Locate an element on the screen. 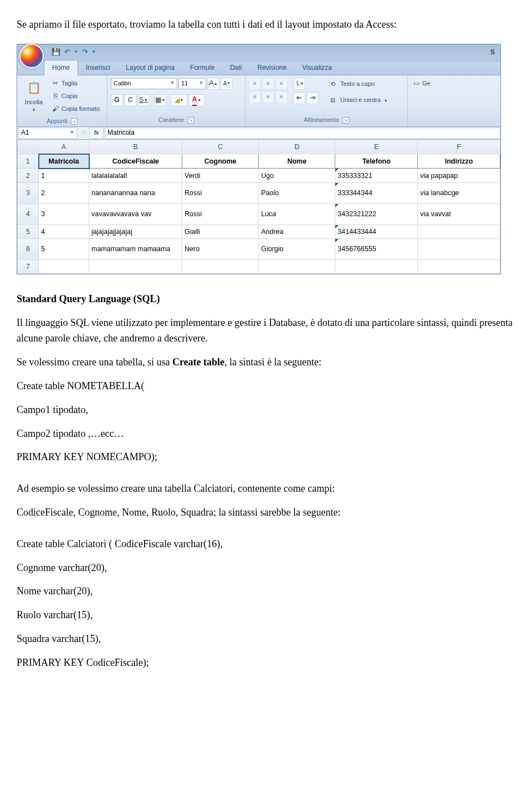  cell: Verdi is located at coordinates (221, 176).